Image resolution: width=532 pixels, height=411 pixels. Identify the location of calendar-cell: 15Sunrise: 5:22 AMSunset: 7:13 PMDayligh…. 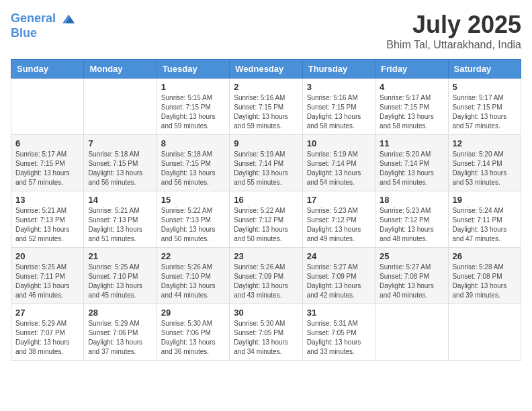
(193, 220).